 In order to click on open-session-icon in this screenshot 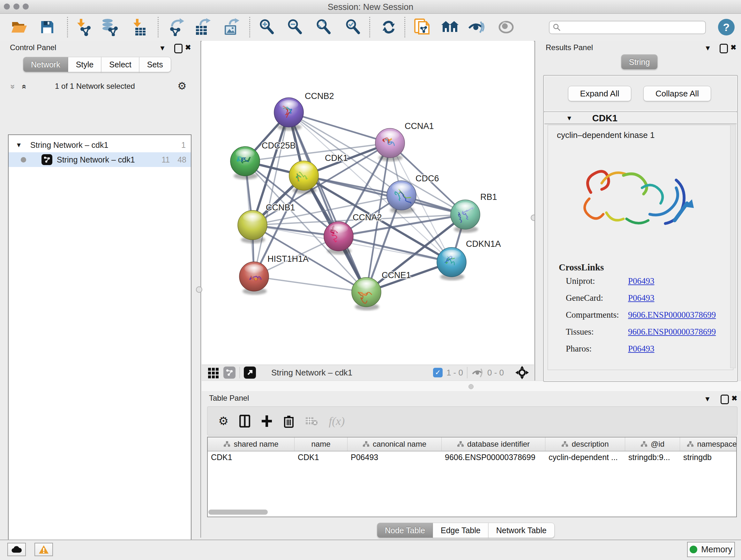, I will do `click(19, 27)`.